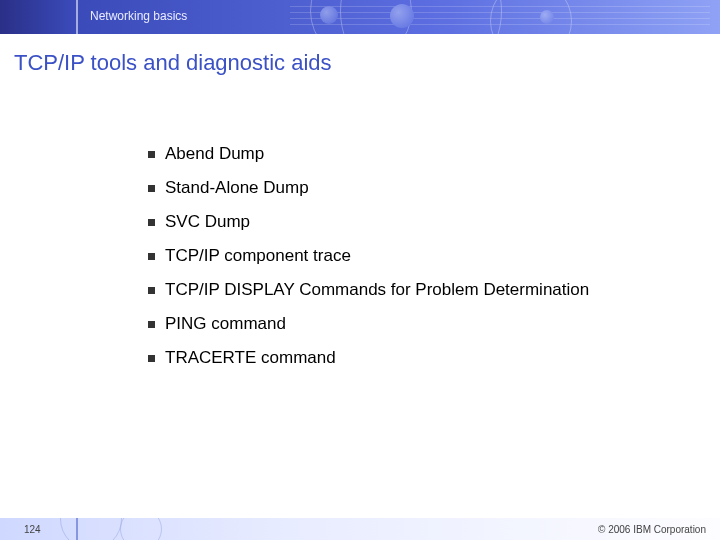 The height and width of the screenshot is (540, 720). I want to click on list-item: TCP/IP component trace, so click(368, 256).